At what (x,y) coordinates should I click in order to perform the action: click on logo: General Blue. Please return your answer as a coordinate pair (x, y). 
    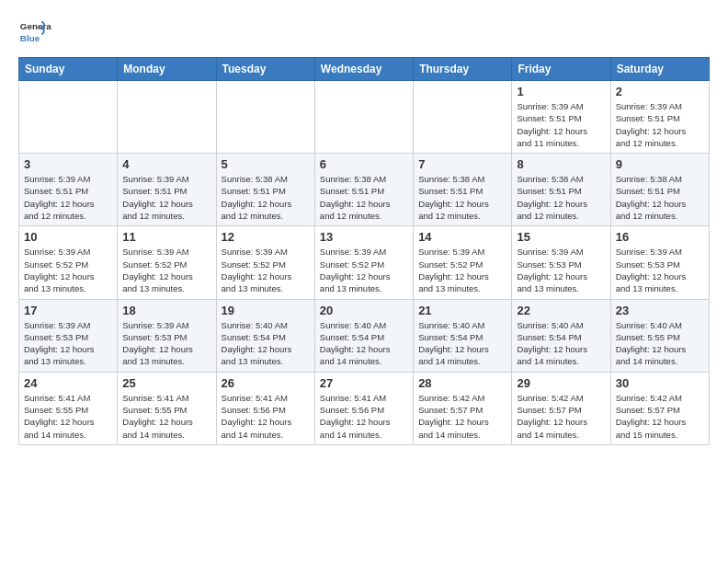
    Looking at the image, I should click on (35, 31).